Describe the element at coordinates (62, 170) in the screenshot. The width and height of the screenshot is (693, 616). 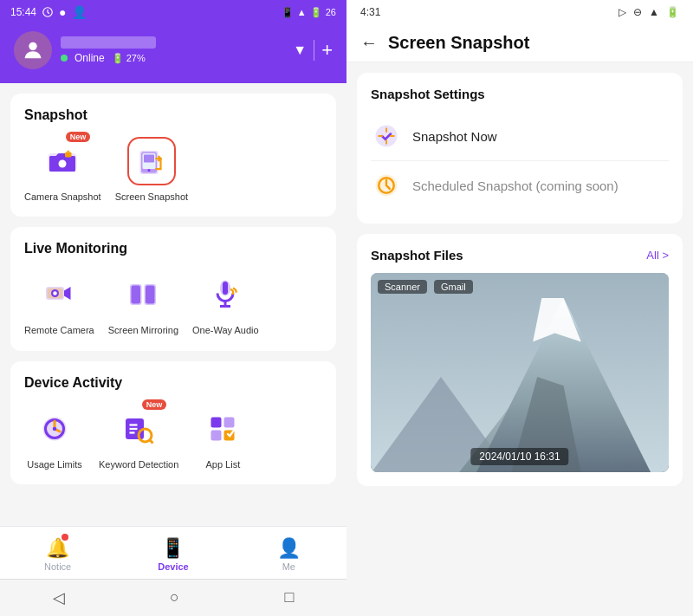
I see `camera-snapshot-item: New Camera Snapshot` at that location.